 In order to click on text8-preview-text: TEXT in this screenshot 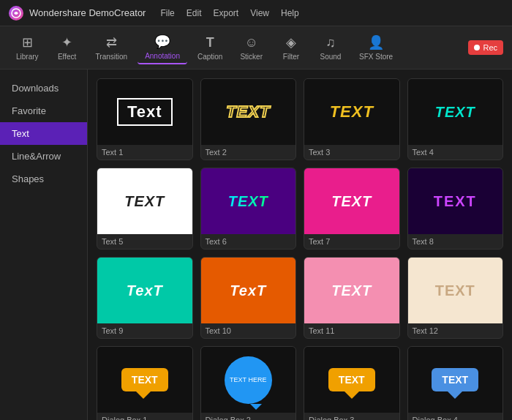, I will do `click(455, 202)`.